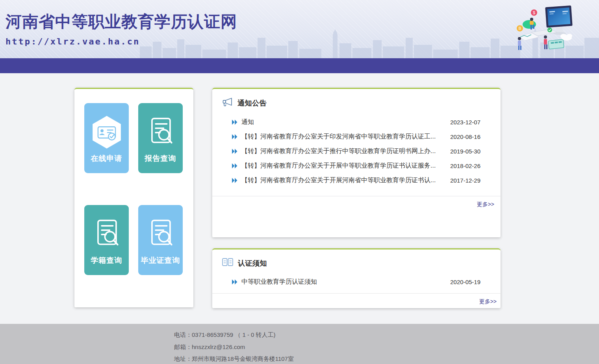 The height and width of the screenshot is (364, 599). I want to click on svg-text: B, so click(520, 28).